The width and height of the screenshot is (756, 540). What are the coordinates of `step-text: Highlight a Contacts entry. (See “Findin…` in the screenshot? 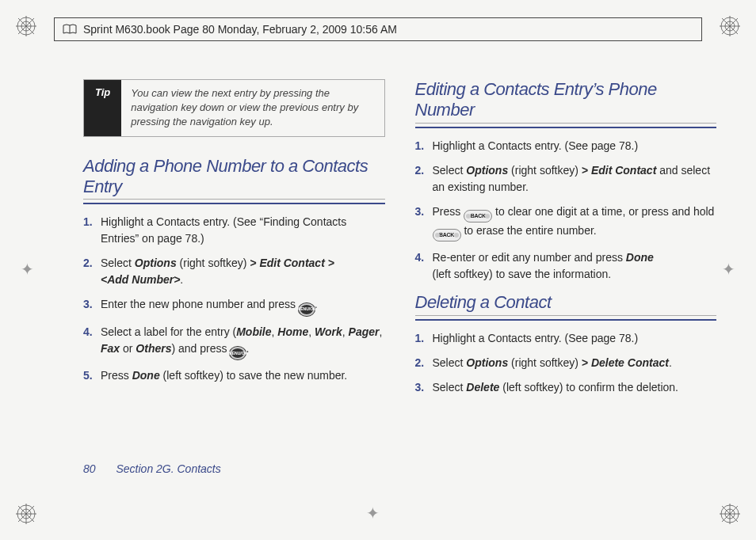 It's located at (223, 230).